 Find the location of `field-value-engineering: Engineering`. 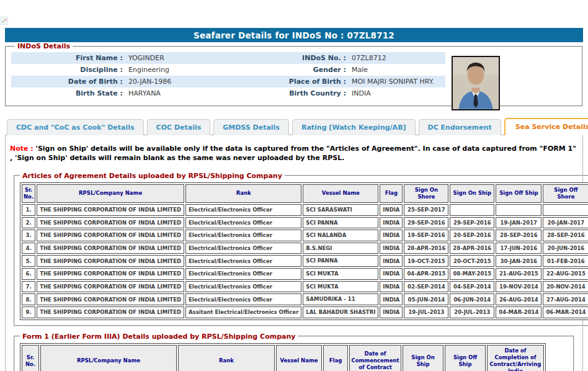

field-value-engineering: Engineering is located at coordinates (201, 69).